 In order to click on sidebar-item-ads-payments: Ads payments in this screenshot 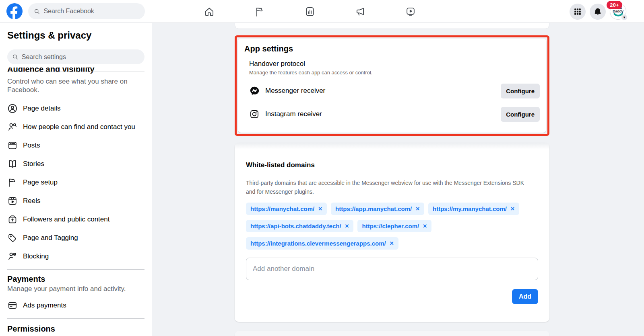, I will do `click(76, 305)`.